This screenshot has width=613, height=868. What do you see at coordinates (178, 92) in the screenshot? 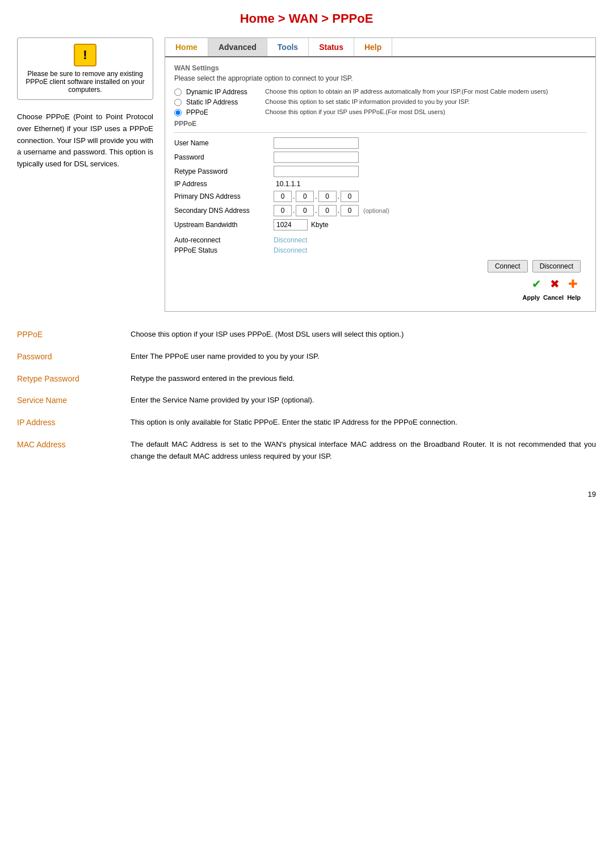
I see `dynamic-ip-radio` at bounding box center [178, 92].